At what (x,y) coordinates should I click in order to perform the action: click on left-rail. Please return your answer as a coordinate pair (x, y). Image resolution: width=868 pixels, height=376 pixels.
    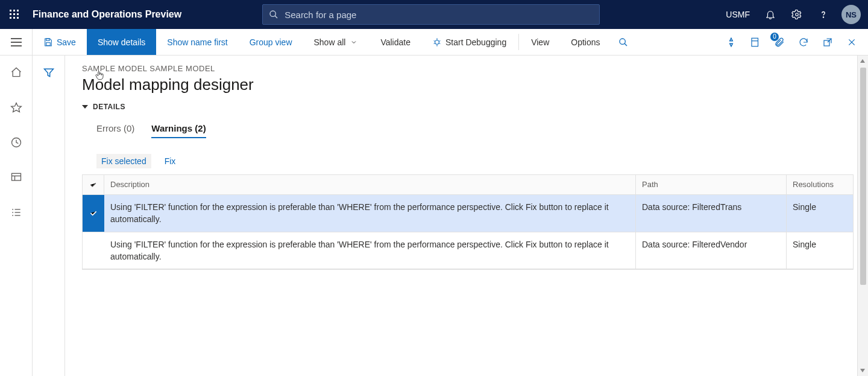
    Looking at the image, I should click on (16, 216).